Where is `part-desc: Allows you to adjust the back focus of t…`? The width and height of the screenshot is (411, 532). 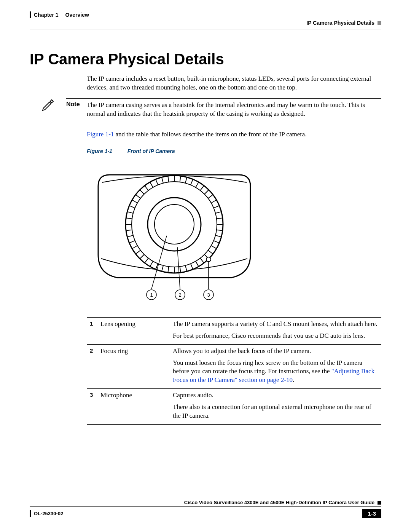 part-desc: Allows you to adjust the back focus of t… is located at coordinates (276, 366).